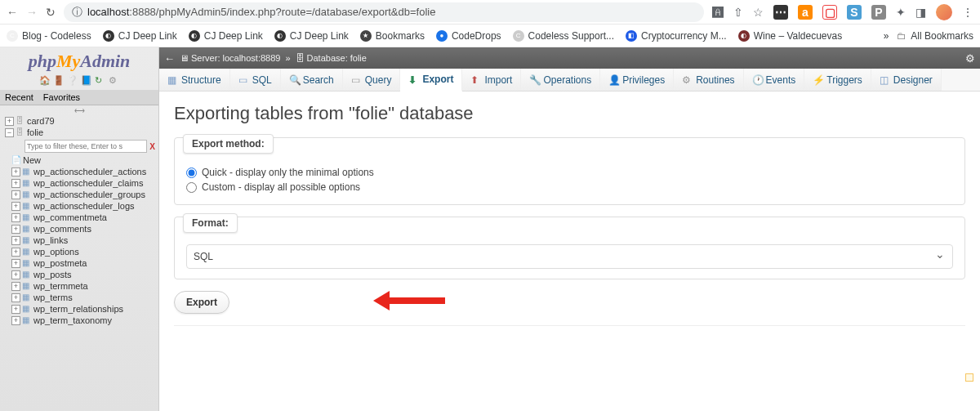 Image resolution: width=980 pixels, height=411 pixels. Describe the element at coordinates (77, 12) in the screenshot. I see `site-info-icon: ⓘ` at that location.